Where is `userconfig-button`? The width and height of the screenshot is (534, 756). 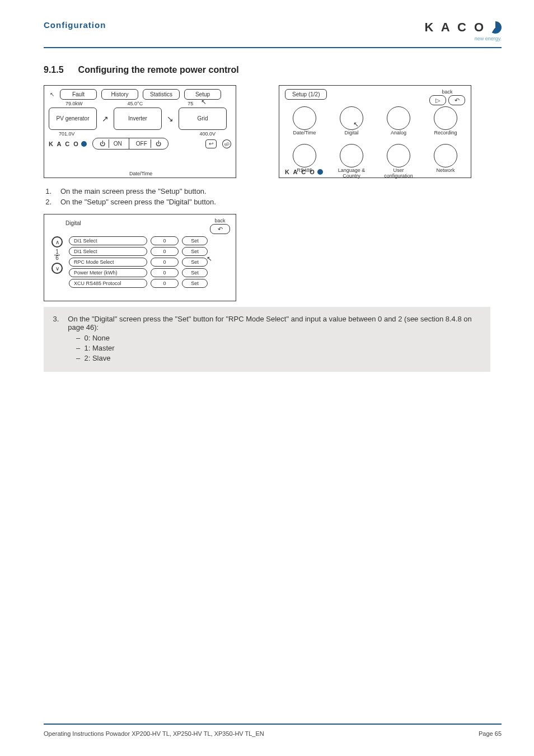 userconfig-button is located at coordinates (399, 156).